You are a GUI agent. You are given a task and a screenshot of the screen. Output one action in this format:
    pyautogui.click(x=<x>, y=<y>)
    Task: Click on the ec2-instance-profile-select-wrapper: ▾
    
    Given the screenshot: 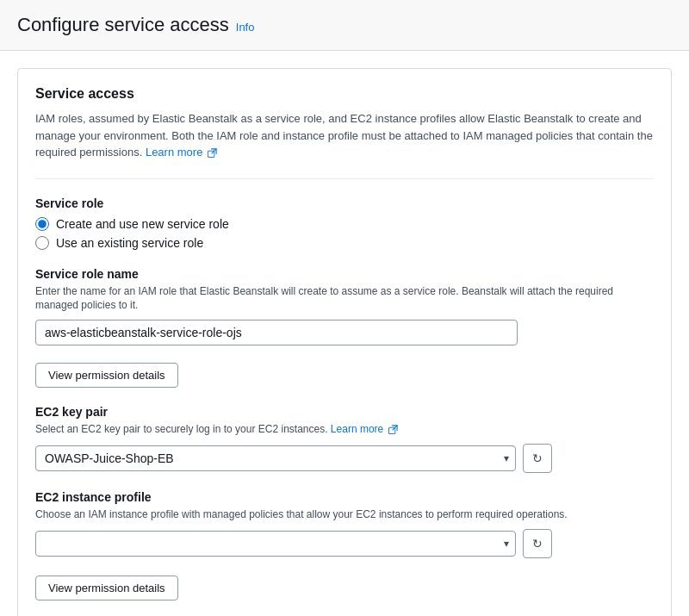 What is the action you would take?
    pyautogui.click(x=276, y=544)
    